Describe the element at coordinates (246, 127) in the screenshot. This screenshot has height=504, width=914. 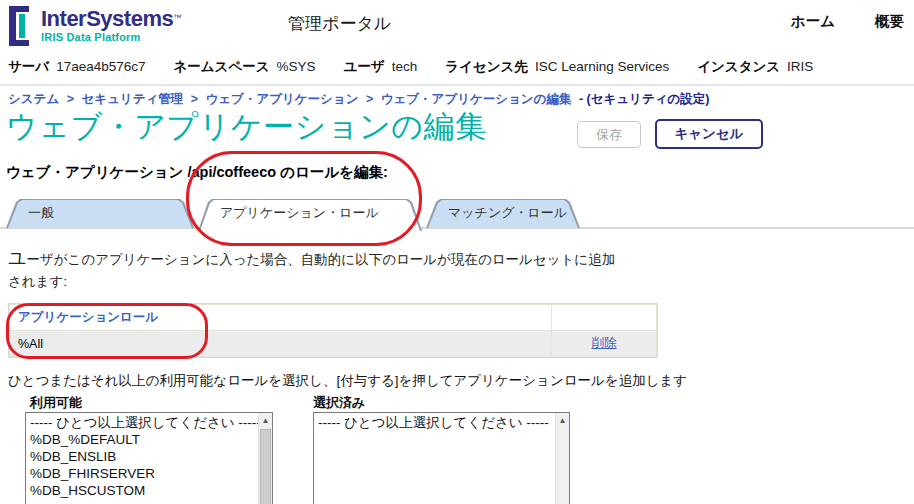
I see `page-title: ウェブ・アプリケーションの編集` at that location.